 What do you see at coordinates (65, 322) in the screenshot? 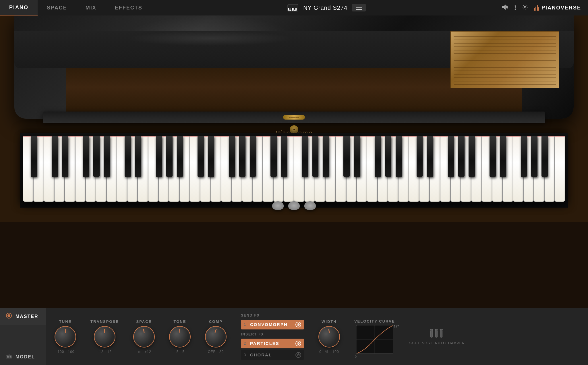
I see `tune-label: TUNE` at bounding box center [65, 322].